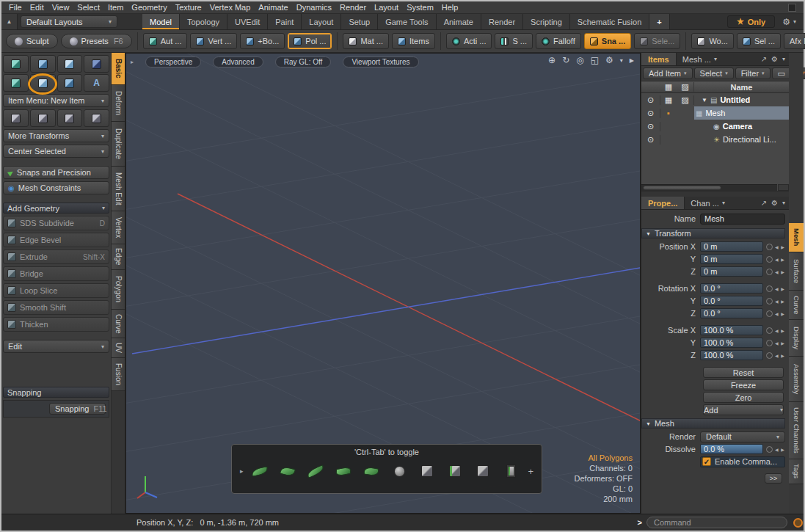  What do you see at coordinates (118, 189) in the screenshot?
I see `vtab-mesh-edit: Mesh Edit` at bounding box center [118, 189].